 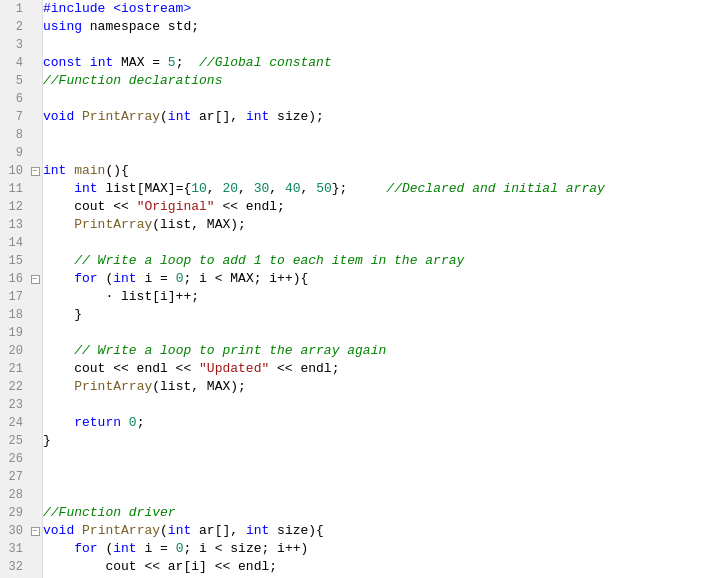 I want to click on token-plain: (, so click(x=106, y=549).